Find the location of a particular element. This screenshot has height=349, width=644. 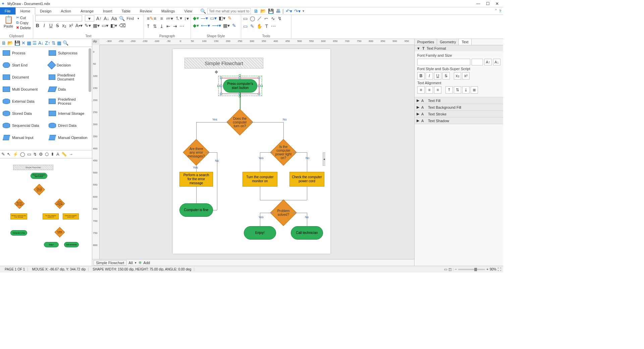

tool-more-icon: ⋯ is located at coordinates (273, 26).